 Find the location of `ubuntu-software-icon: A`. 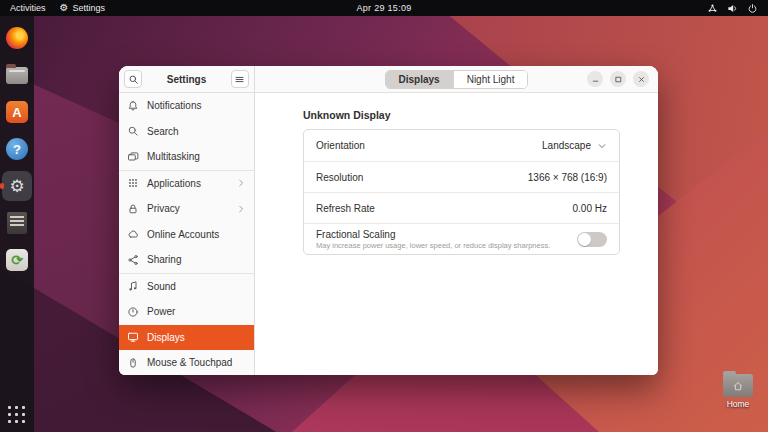

ubuntu-software-icon: A is located at coordinates (17, 112).